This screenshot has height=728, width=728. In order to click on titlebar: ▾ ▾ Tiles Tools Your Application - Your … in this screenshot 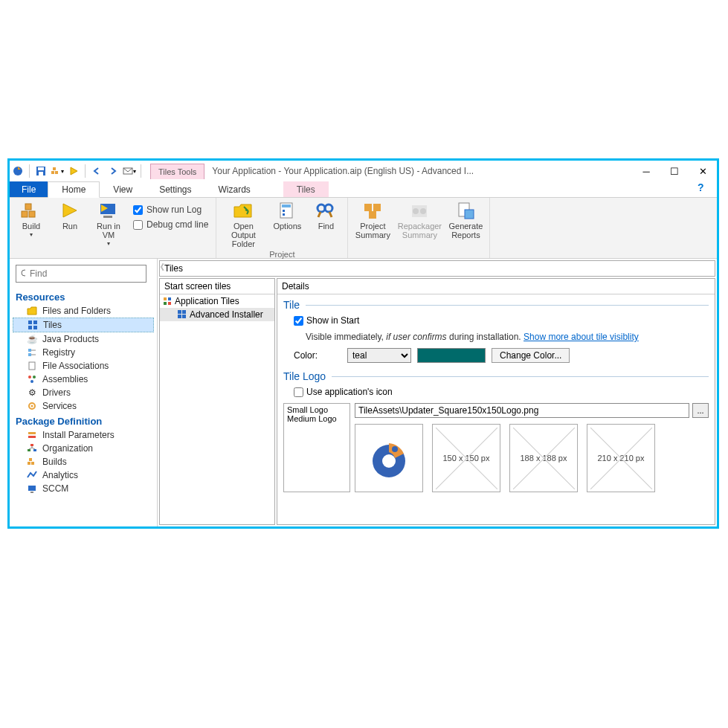, I will do `click(363, 171)`.